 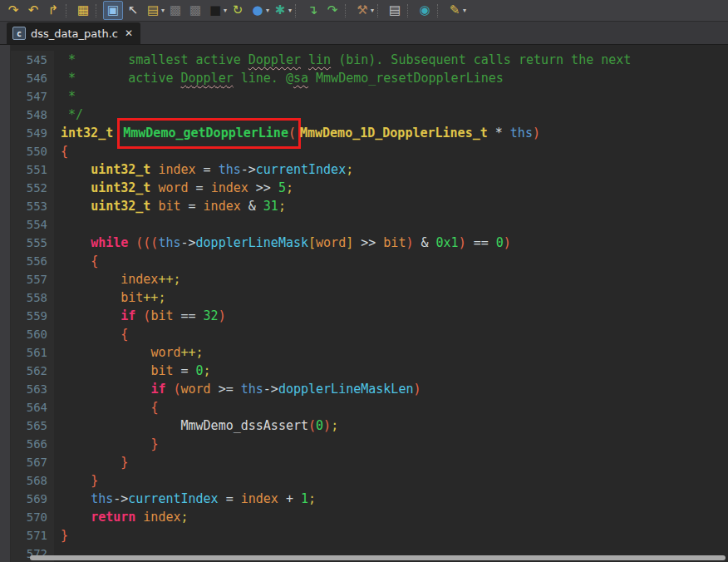 I want to click on new-target-configuration-icon: ●, so click(x=258, y=10).